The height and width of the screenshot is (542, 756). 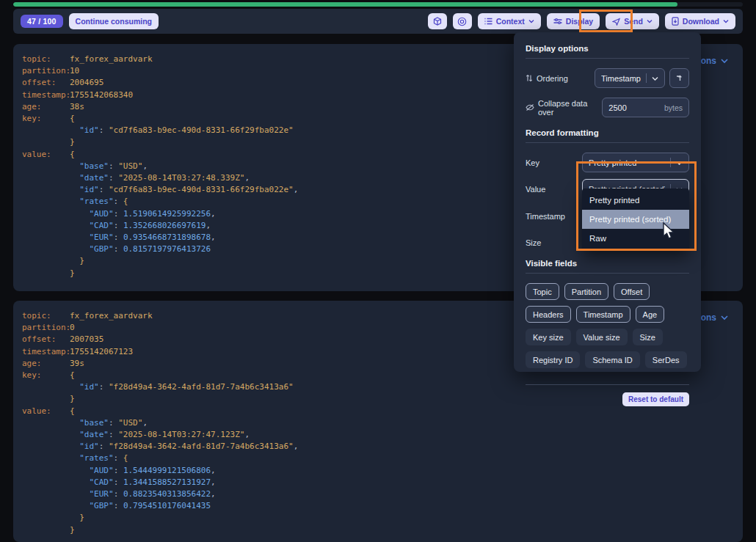 I want to click on key-format-label: Key, so click(x=533, y=163).